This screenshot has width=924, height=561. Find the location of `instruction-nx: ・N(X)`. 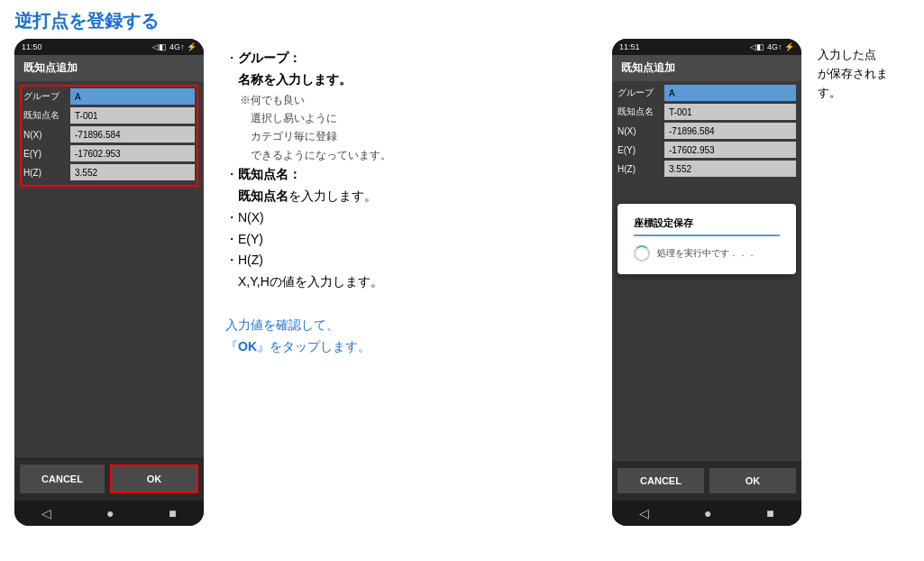

instruction-nx: ・N(X) is located at coordinates (407, 218).